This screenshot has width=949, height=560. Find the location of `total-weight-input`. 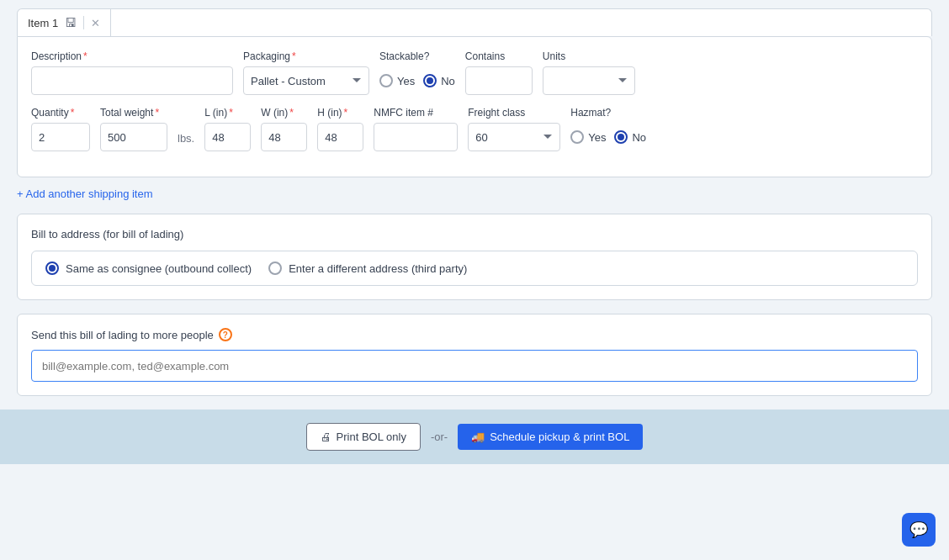

total-weight-input is located at coordinates (134, 137).